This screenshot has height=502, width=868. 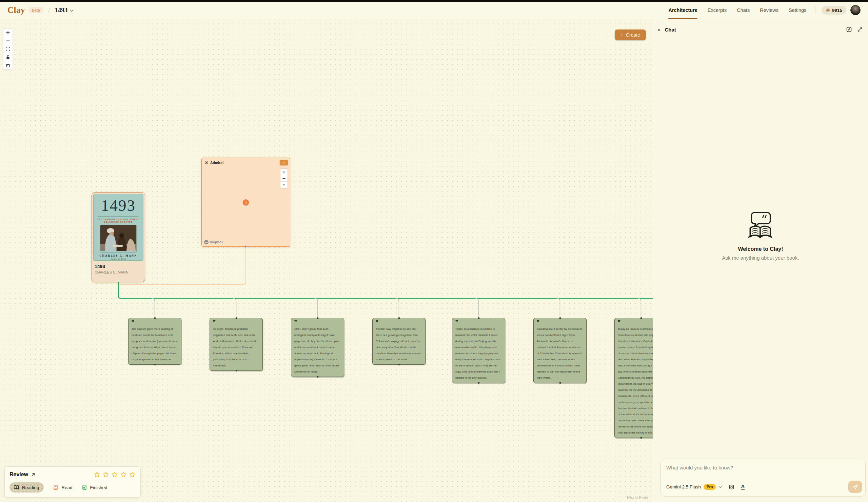 I want to click on credits-badge: ❀ 9915, so click(x=834, y=10).